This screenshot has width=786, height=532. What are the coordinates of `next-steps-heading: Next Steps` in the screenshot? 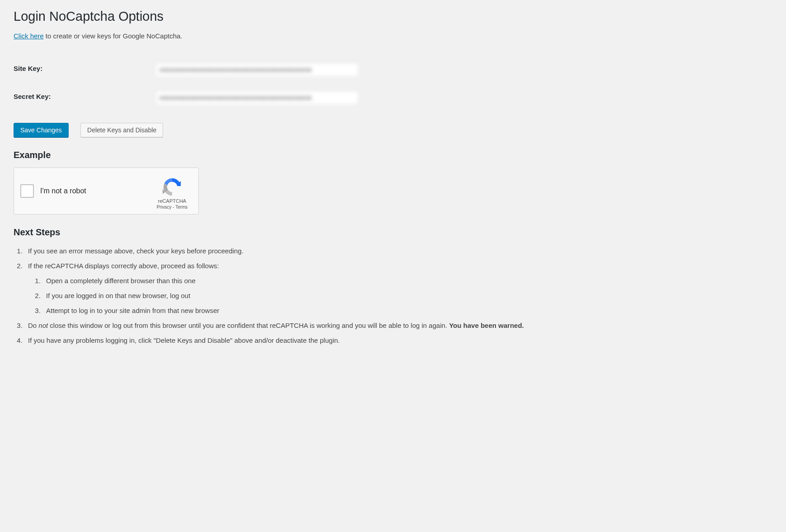 It's located at (393, 232).